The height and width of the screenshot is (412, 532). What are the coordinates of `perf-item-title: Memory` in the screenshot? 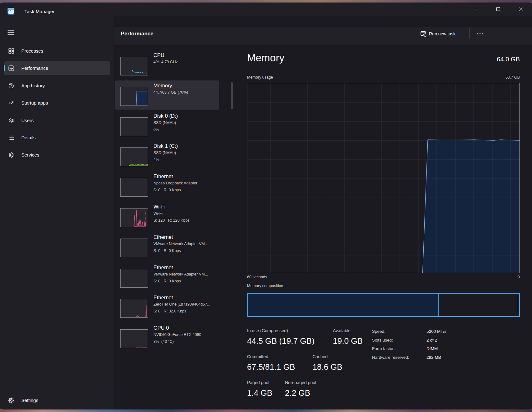 It's located at (163, 86).